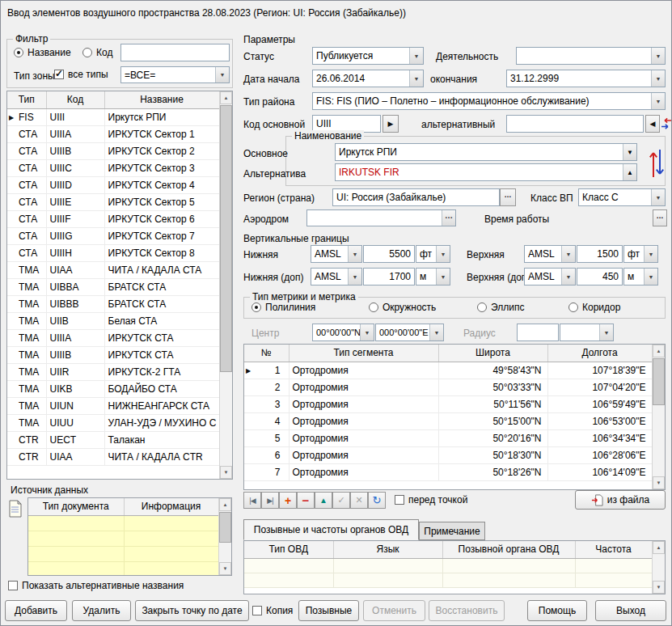 The image size is (672, 626). I want to click on upper-ref-select: AMSL, so click(550, 254).